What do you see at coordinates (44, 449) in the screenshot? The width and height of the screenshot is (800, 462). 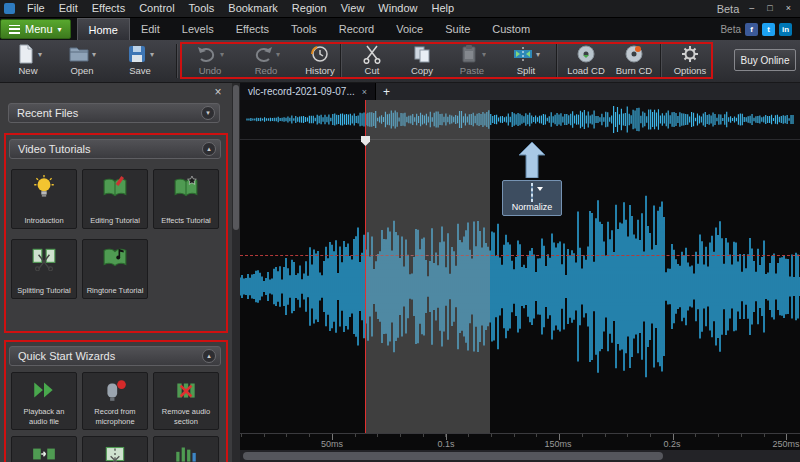 I see `card-join-audio: Join audio` at bounding box center [44, 449].